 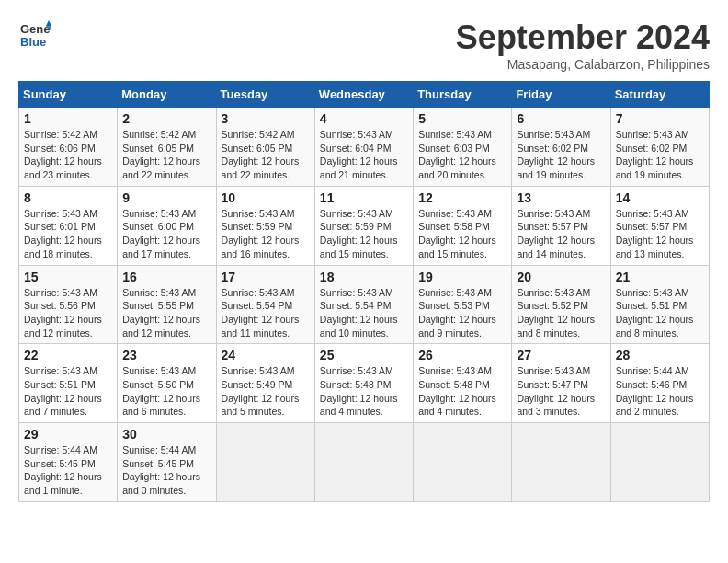 What do you see at coordinates (583, 38) in the screenshot?
I see `month-title: September 2024` at bounding box center [583, 38].